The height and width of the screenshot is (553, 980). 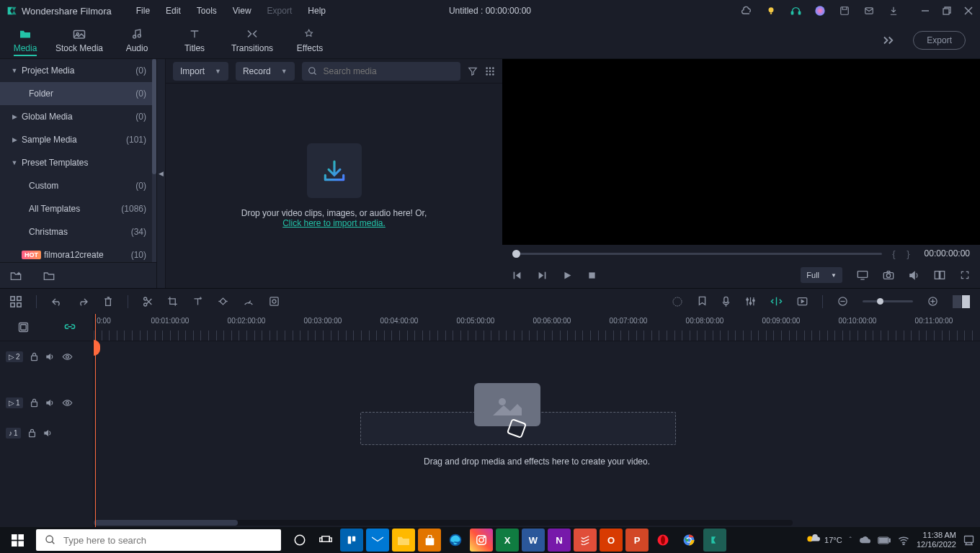 What do you see at coordinates (904, 540) in the screenshot?
I see `wifi-icon` at bounding box center [904, 540].